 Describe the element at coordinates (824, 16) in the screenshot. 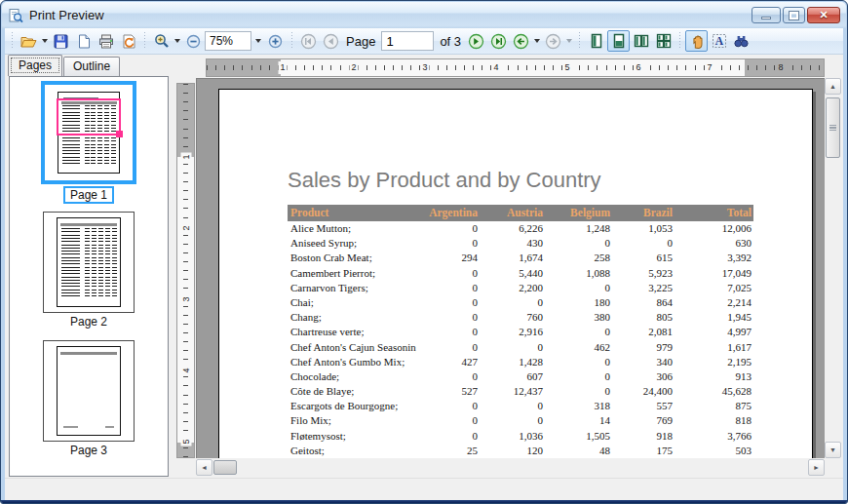

I see `close-button: ✕` at that location.